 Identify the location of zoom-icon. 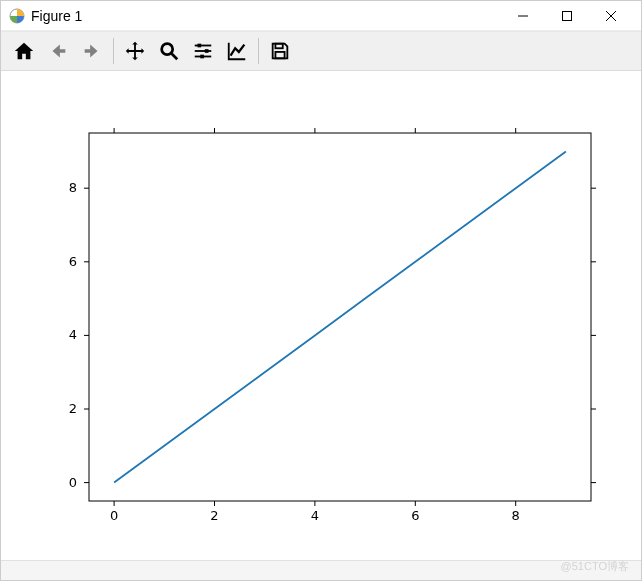
(169, 51).